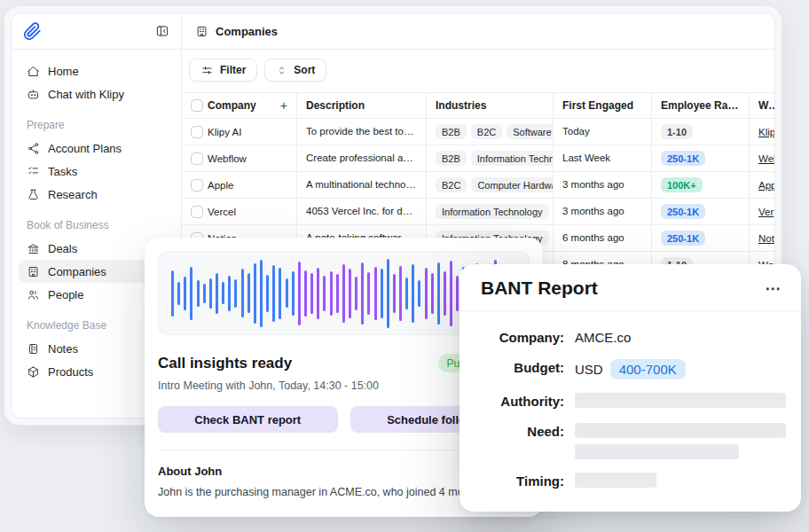 This screenshot has width=809, height=532. I want to click on bant-field-label: Authority:, so click(517, 401).